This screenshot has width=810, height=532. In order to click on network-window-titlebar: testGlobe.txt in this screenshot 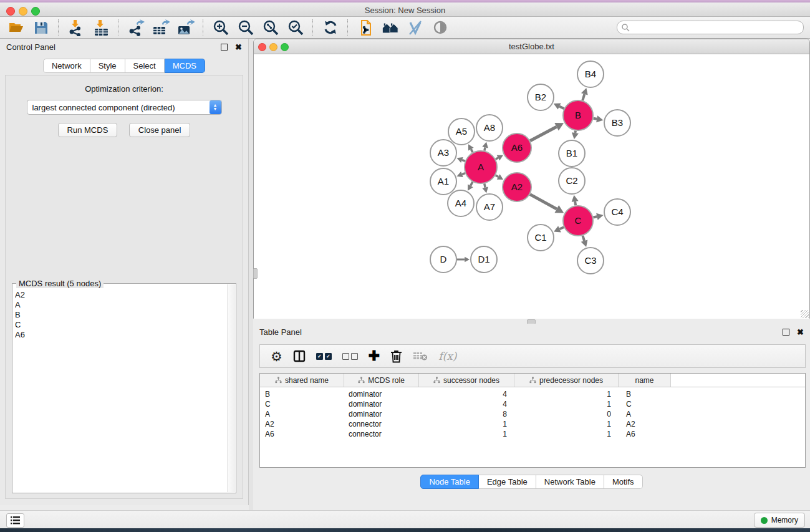, I will do `click(531, 47)`.